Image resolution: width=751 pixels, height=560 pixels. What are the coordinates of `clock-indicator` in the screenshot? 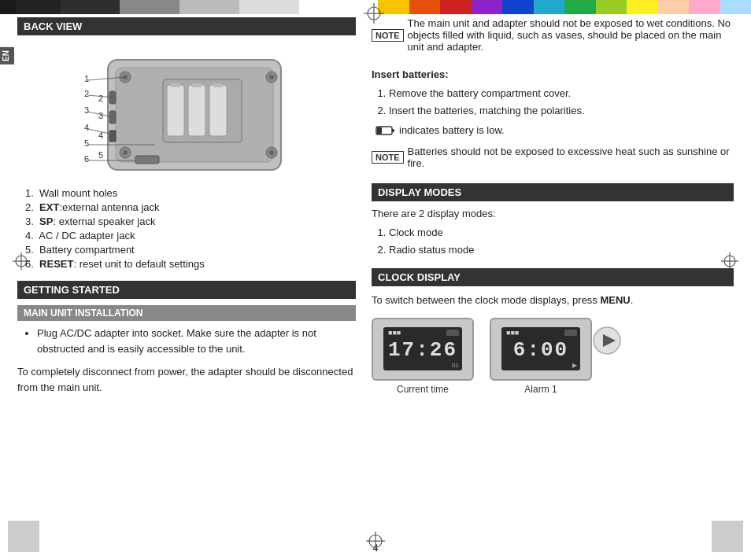 It's located at (453, 333).